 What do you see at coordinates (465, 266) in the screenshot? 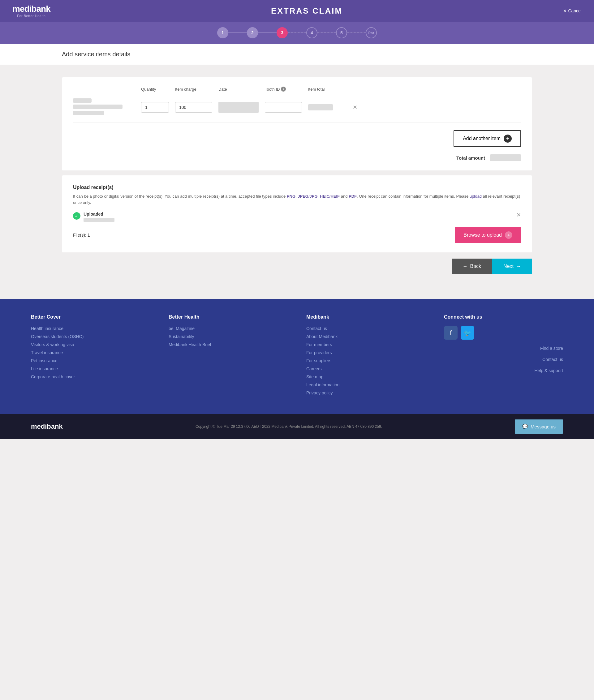
I see `back-arrow-icon: ←` at bounding box center [465, 266].